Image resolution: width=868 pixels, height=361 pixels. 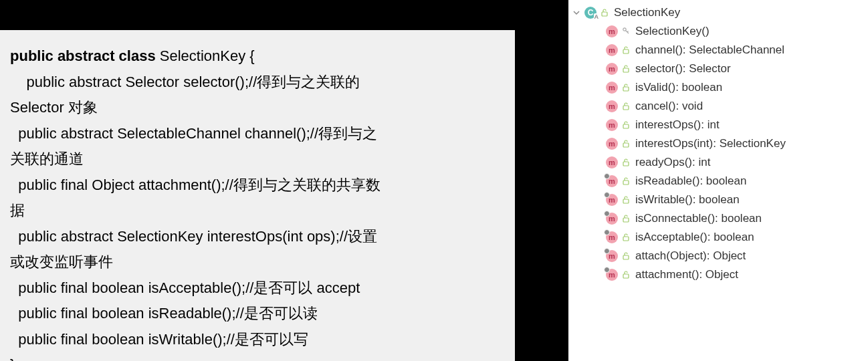 I want to click on tree-member-item: mSelectionKey(), so click(x=718, y=31).